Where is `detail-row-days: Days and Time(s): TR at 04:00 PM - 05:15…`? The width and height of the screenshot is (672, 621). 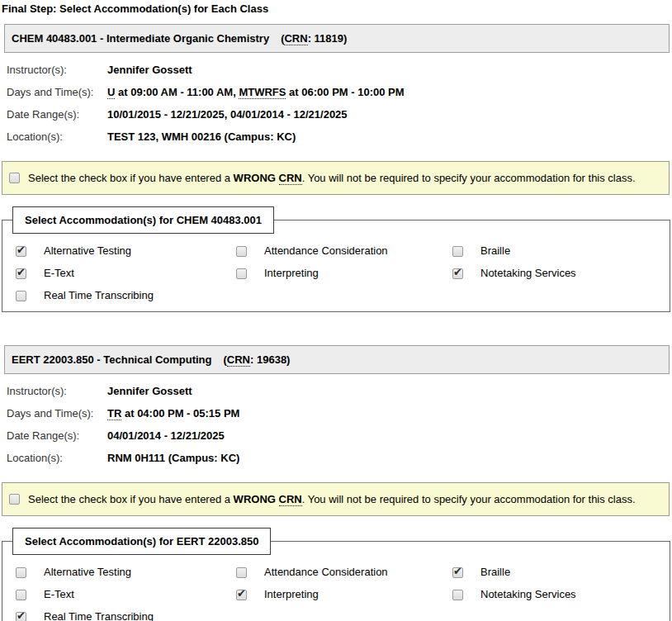 detail-row-days: Days and Time(s): TR at 04:00 PM - 05:15… is located at coordinates (339, 414).